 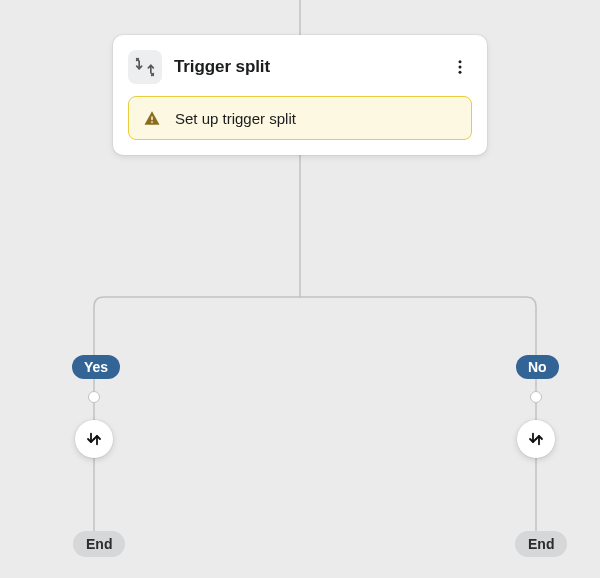 I want to click on split-icon, so click(x=145, y=67).